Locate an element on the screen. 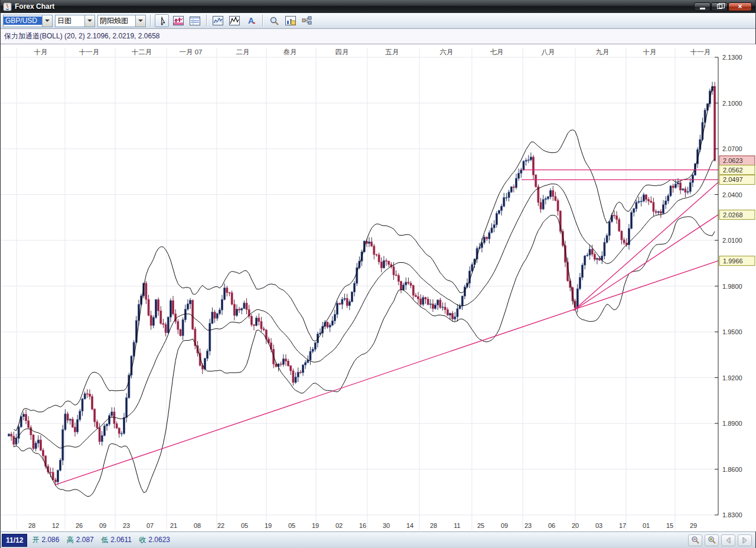 Image resolution: width=756 pixels, height=548 pixels. zoom-in-icon is located at coordinates (712, 540).